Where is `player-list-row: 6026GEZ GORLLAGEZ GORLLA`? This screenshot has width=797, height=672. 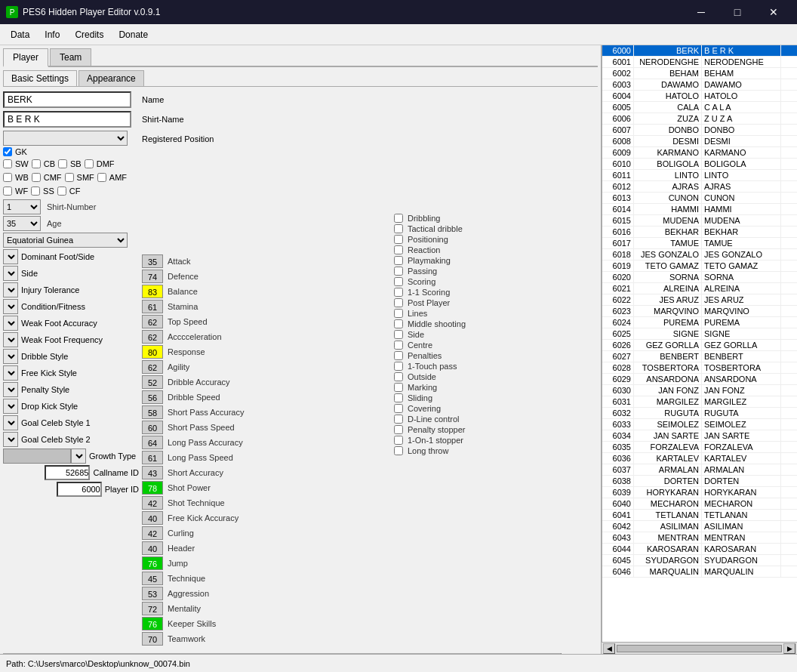
player-list-row: 6026GEZ GORLLAGEZ GORLLA is located at coordinates (700, 346).